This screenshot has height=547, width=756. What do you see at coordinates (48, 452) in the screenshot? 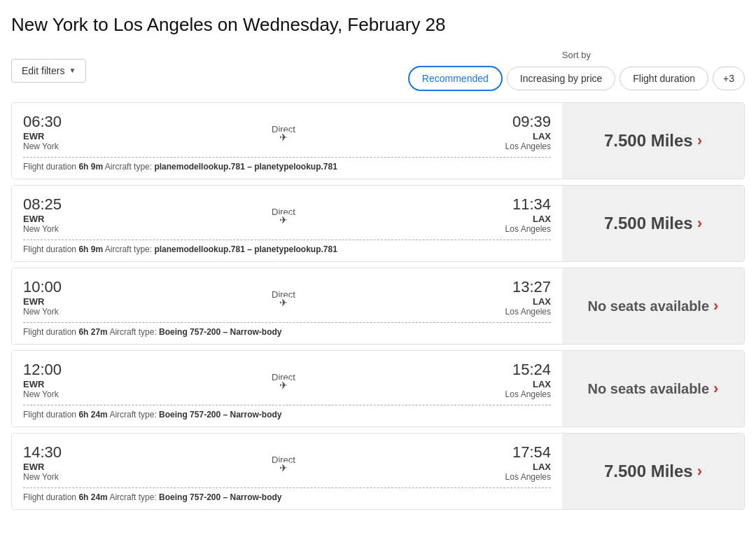
I see `departure-time: 14:30` at bounding box center [48, 452].